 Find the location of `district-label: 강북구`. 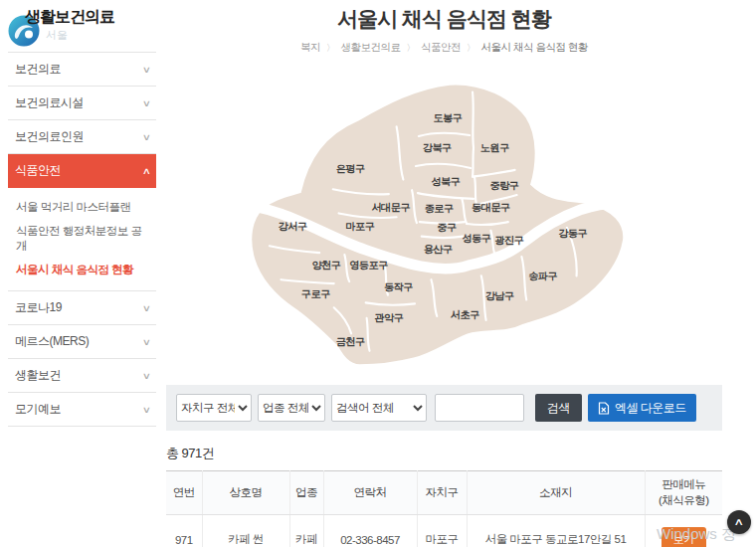

district-label: 강북구 is located at coordinates (436, 147).